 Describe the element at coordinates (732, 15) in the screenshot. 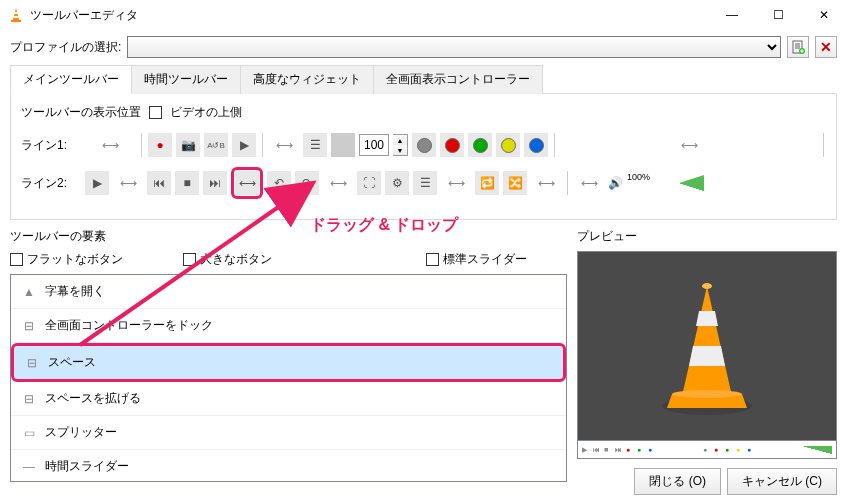

I see `minimize-button: —` at that location.